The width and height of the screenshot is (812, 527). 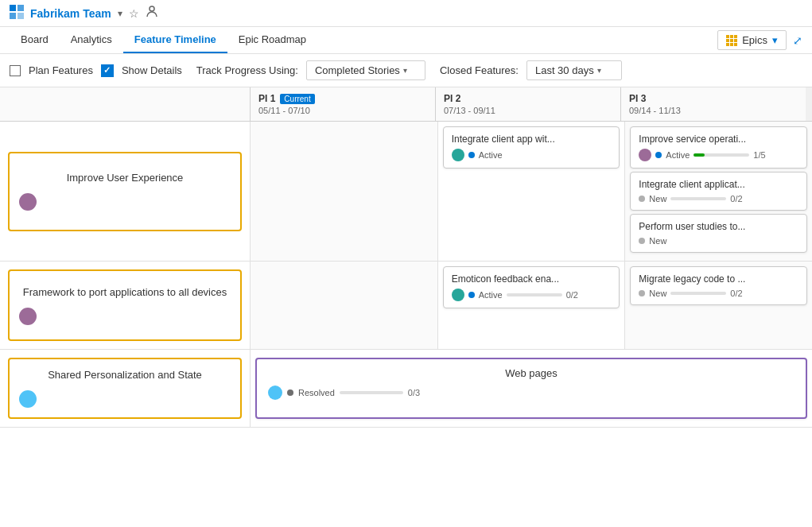 I want to click on card-web-pages: Web pages Resolved 0/3, so click(x=531, y=388).